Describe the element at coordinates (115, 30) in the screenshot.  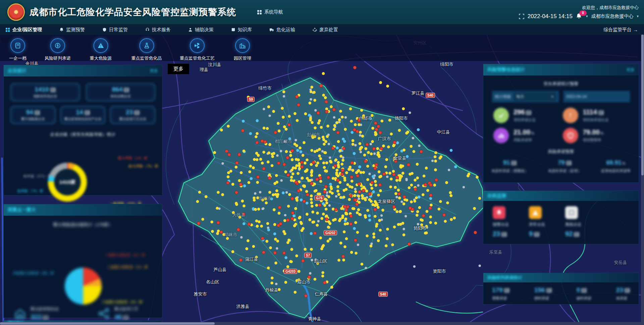
I see `nav-item-daily-supervision: 日常监管` at that location.